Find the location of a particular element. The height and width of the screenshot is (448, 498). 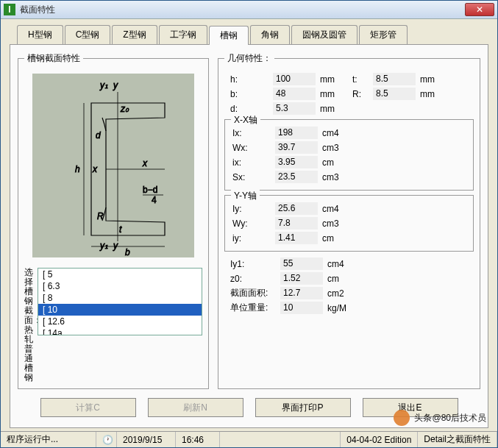

geometry-legend: 几何特性： is located at coordinates (249, 59).